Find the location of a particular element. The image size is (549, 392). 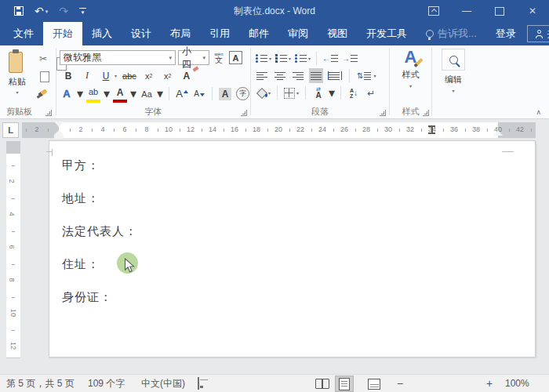

character-shading-button: A is located at coordinates (225, 94).